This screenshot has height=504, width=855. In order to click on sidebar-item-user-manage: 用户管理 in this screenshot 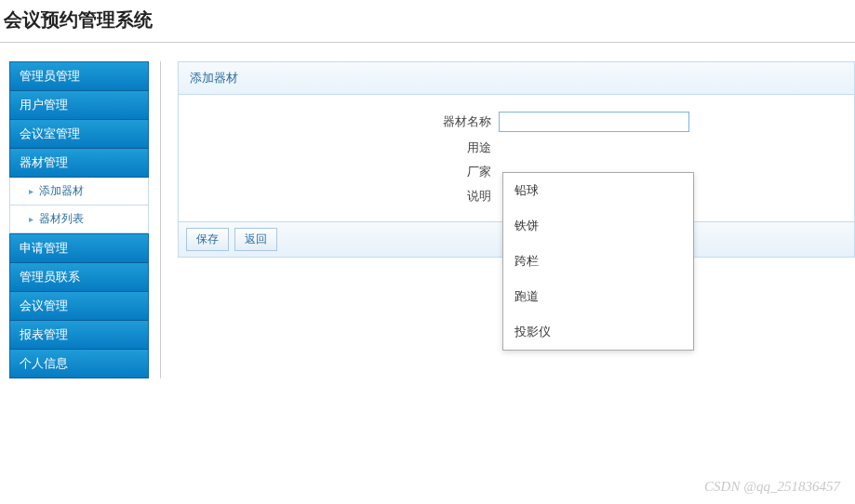, I will do `click(79, 106)`.